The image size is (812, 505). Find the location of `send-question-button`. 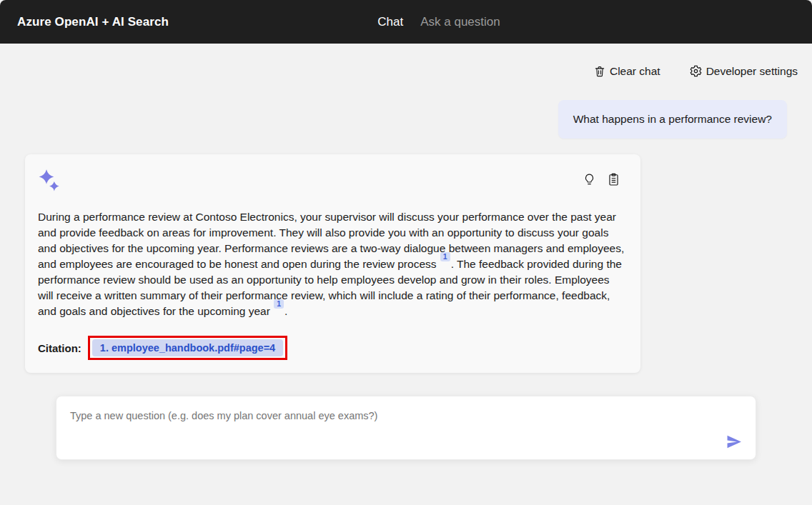

send-question-button is located at coordinates (733, 441).